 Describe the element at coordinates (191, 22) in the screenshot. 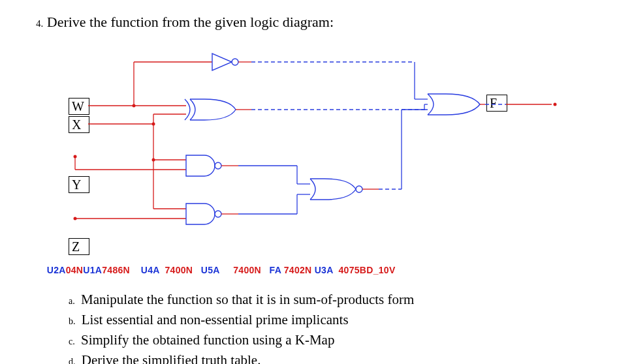

I see `question-text: Derive the function from the given logic…` at that location.